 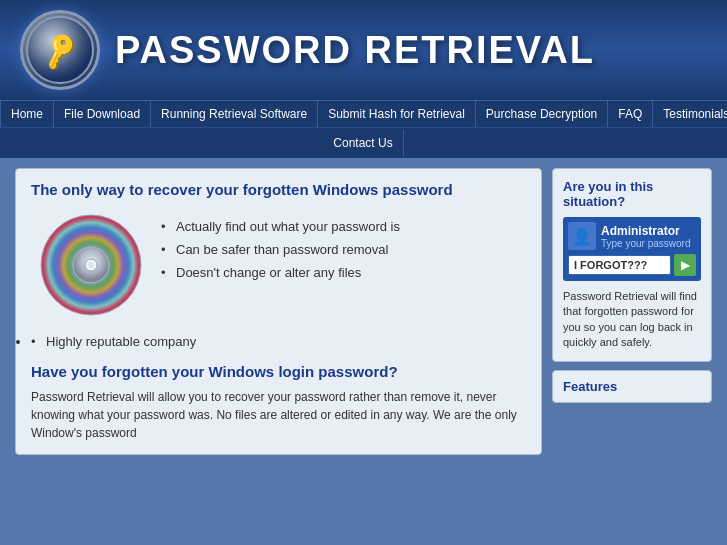 I want to click on navigation: Home File Download Running Retrieval Sof…, so click(x=364, y=129).